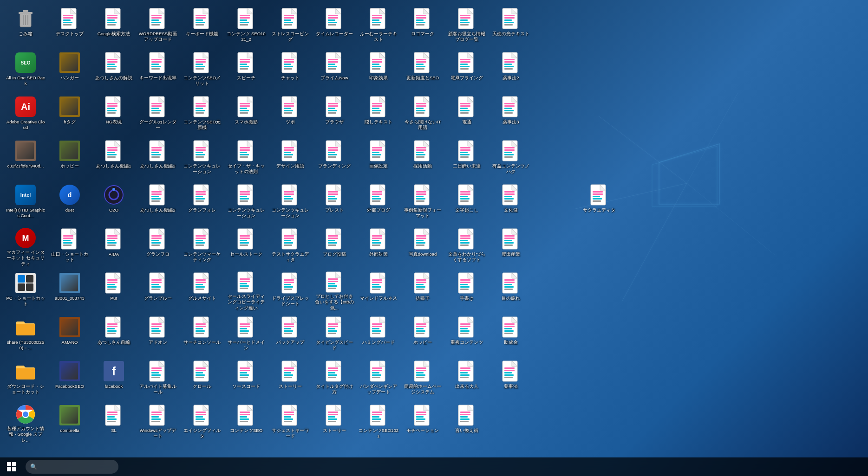 This screenshot has width=868, height=476. What do you see at coordinates (334, 158) in the screenshot?
I see `icon-branding: ブランディング` at bounding box center [334, 158].